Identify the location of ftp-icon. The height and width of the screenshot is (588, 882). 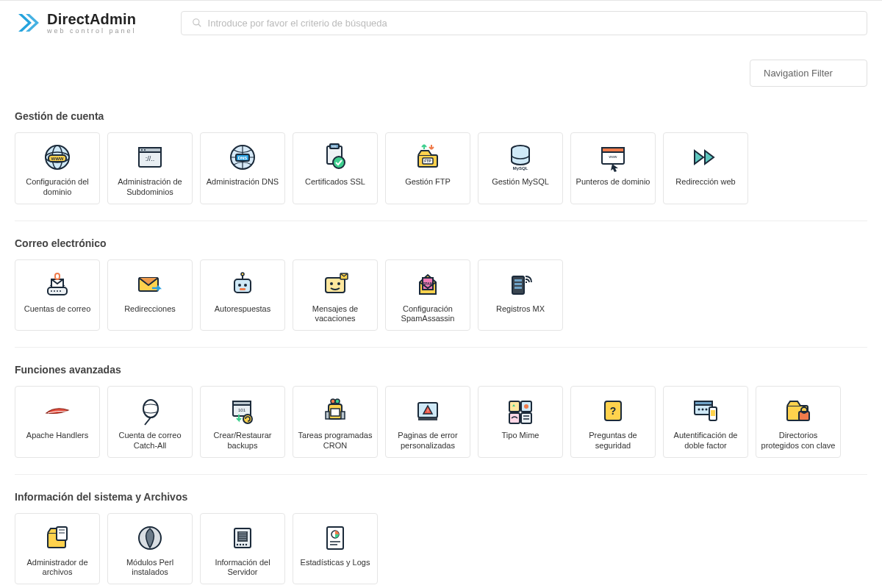
(428, 157).